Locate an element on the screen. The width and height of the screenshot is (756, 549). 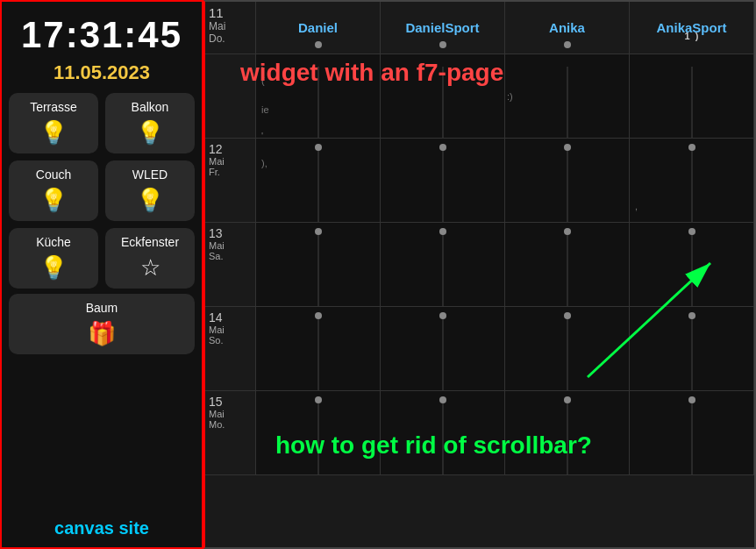
anika-dot is located at coordinates (567, 45).